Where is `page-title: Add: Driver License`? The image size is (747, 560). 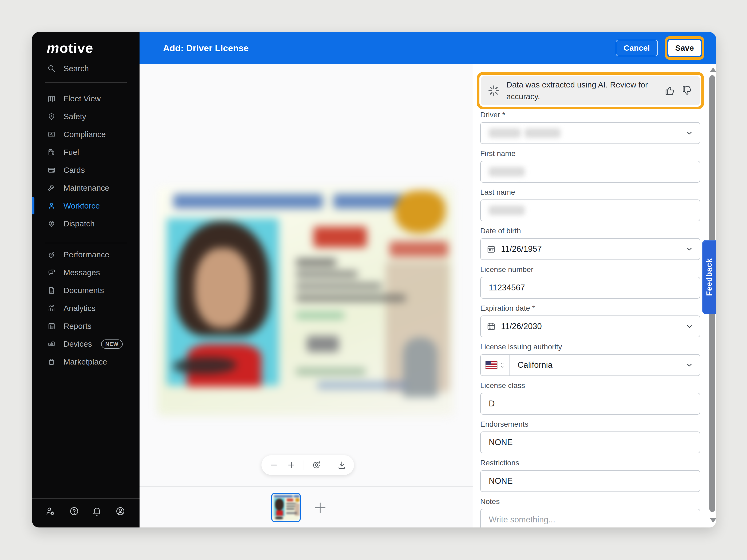 page-title: Add: Driver License is located at coordinates (206, 48).